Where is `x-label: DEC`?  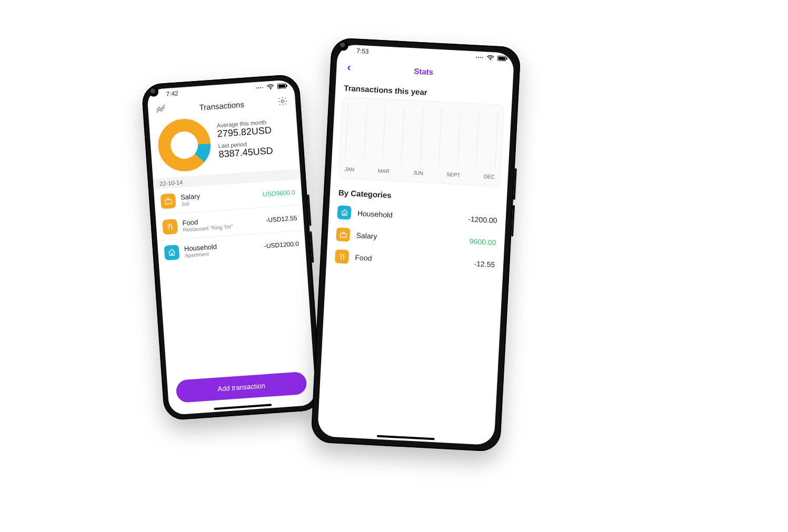
x-label: DEC is located at coordinates (490, 177).